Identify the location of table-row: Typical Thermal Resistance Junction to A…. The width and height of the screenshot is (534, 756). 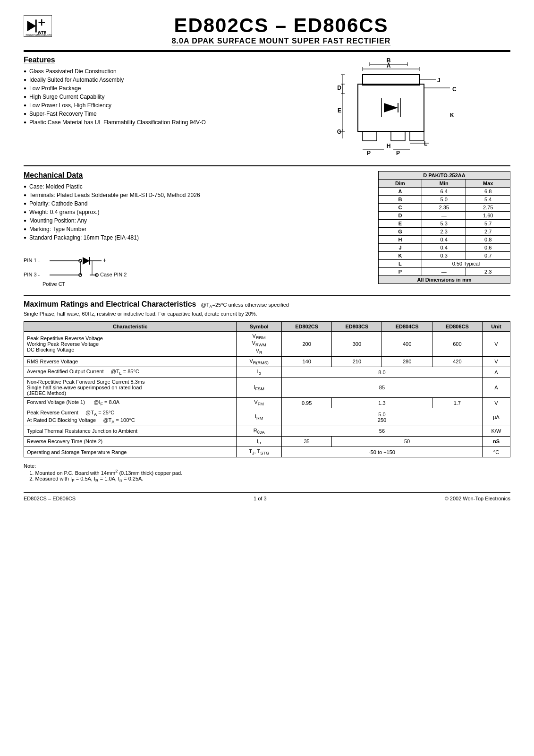
(267, 431).